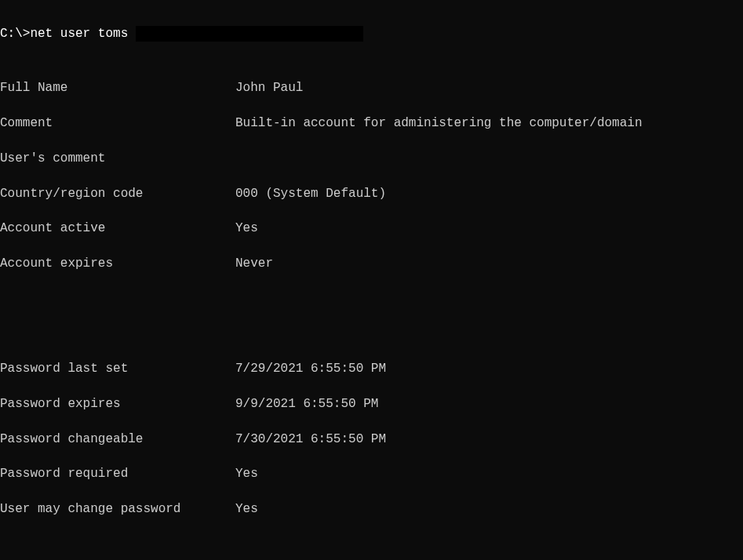 The width and height of the screenshot is (743, 560). What do you see at coordinates (118, 228) in the screenshot?
I see `field-label: Account active` at bounding box center [118, 228].